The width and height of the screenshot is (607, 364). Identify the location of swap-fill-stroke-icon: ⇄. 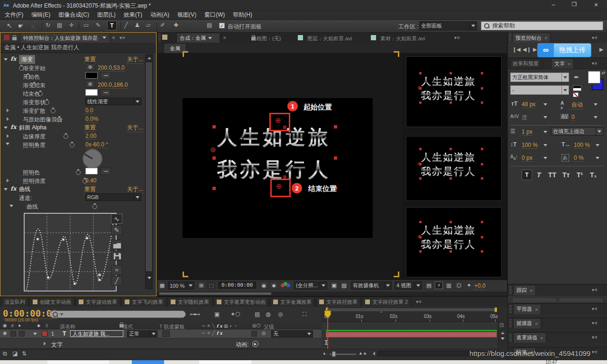
(603, 73).